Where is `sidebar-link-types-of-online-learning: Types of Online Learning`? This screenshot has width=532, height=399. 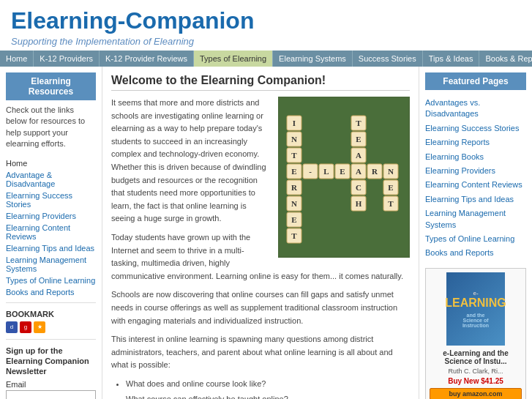 sidebar-link-types-of-online-learning: Types of Online Learning is located at coordinates (51, 280).